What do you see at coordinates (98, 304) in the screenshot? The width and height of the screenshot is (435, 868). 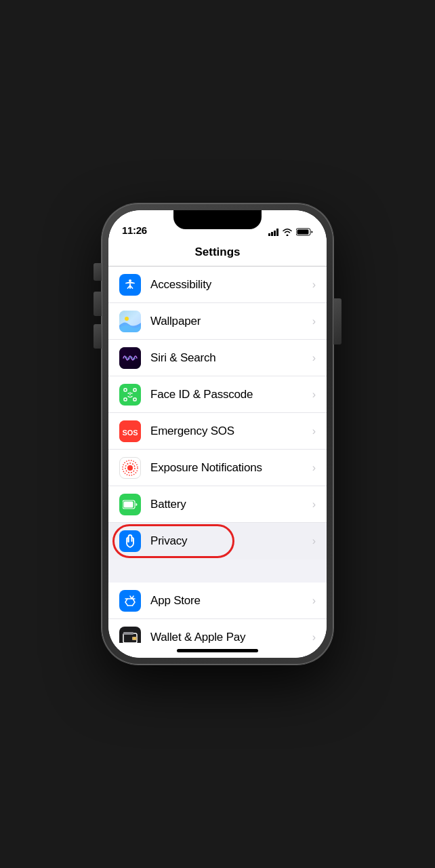 I see `volume-up-button` at bounding box center [98, 304].